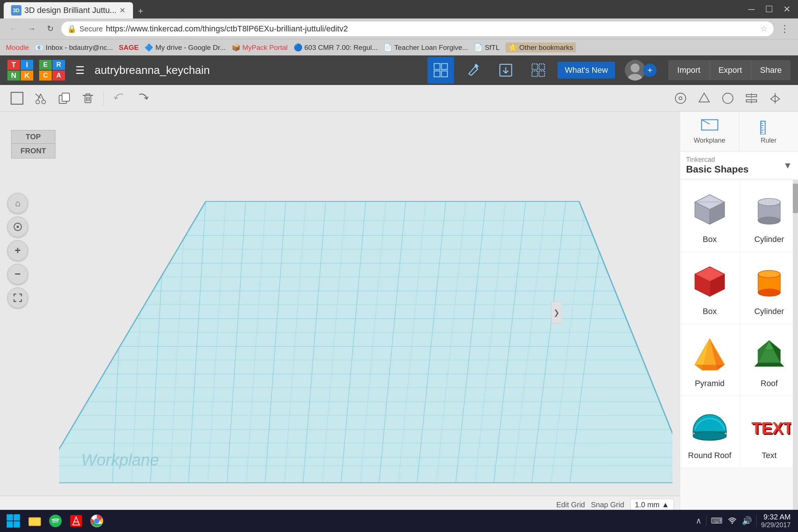 Image resolution: width=798 pixels, height=532 pixels. What do you see at coordinates (74, 47) in the screenshot?
I see `bookmark-inbox: 📧 Inbox - bdautry@nc...` at bounding box center [74, 47].